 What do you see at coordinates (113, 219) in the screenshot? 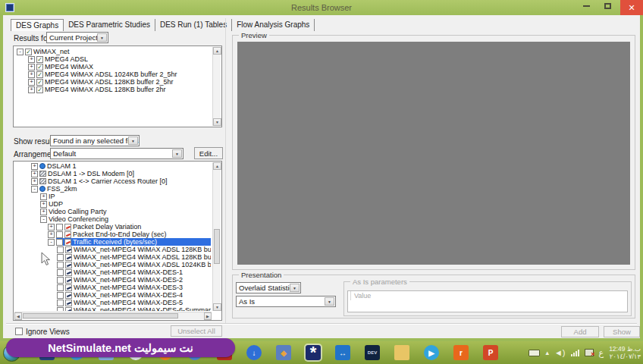
I see `tree-item: -Video Conferencing` at bounding box center [113, 219].